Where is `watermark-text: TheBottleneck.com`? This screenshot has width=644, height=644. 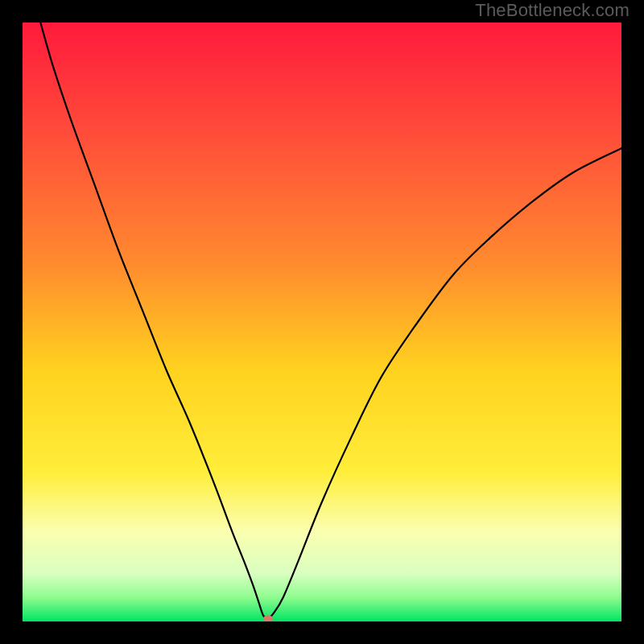 watermark-text: TheBottleneck.com is located at coordinates (552, 10).